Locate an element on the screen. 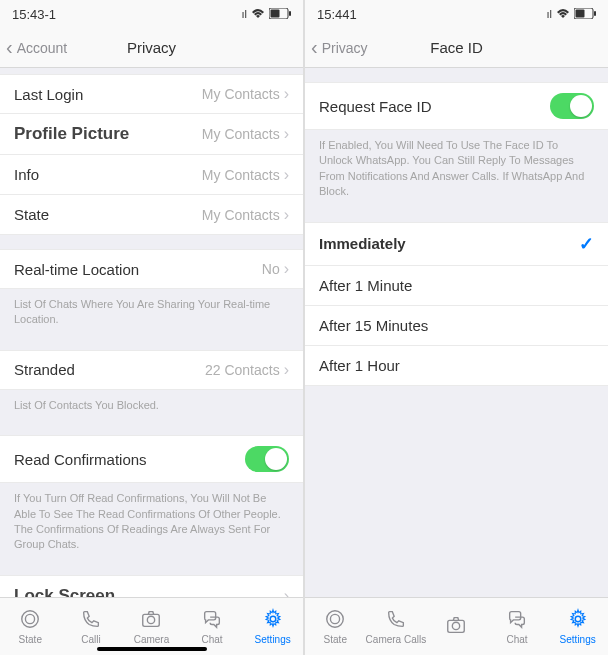 The height and width of the screenshot is (655, 608). tab-camera is located at coordinates (456, 626).